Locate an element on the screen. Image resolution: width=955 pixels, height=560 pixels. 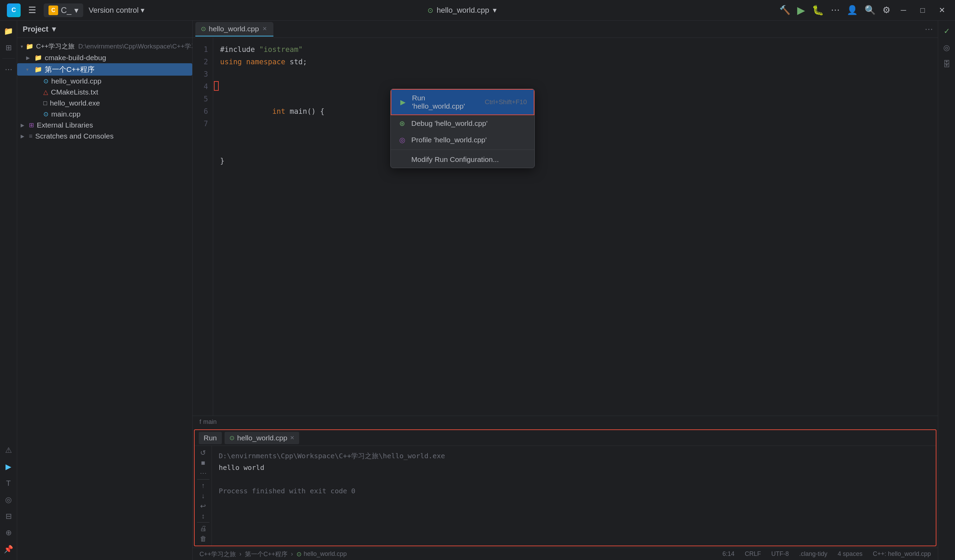
ctx-modify-label: Modify Run Configuration... is located at coordinates (469, 160).